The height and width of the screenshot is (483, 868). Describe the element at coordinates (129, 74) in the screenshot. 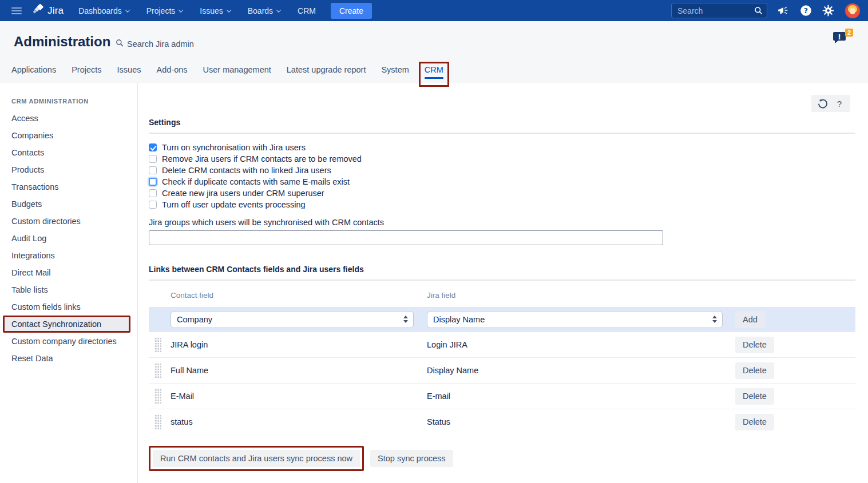

I see `tab-issues: Issues` at that location.